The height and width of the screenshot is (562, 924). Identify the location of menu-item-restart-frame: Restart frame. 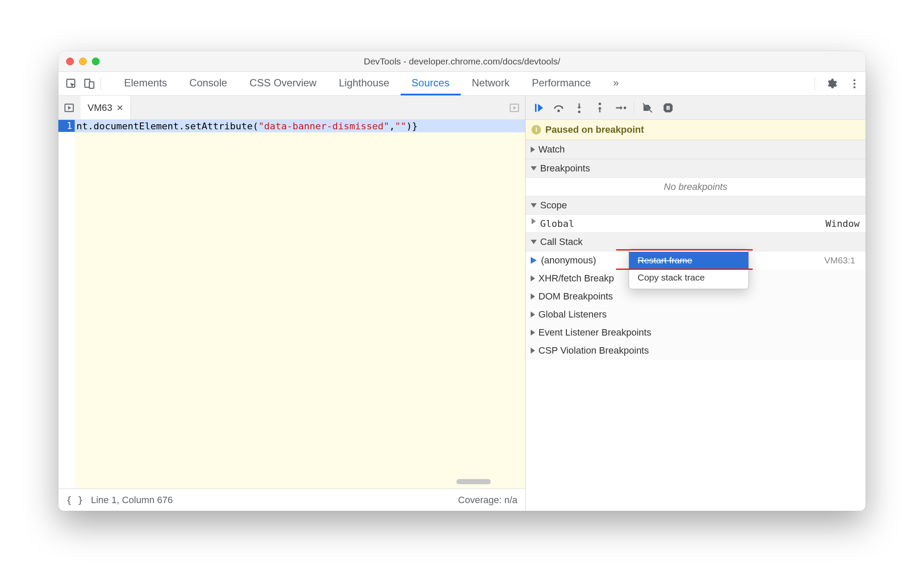
(689, 260).